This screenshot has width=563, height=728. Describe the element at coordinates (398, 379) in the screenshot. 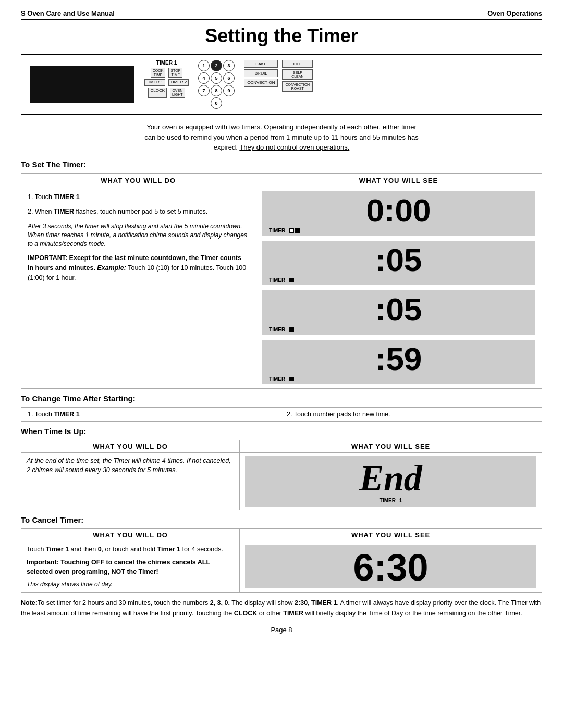

I see `display-timer-label-4: TIMER` at that location.